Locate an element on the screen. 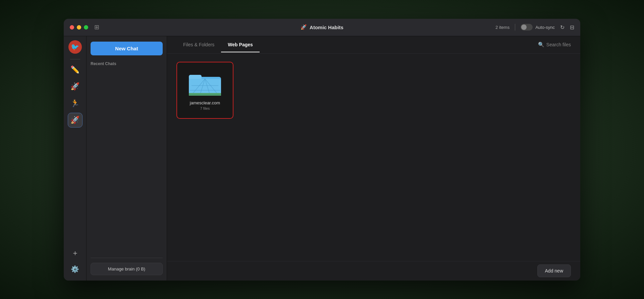 The height and width of the screenshot is (299, 644). sidebar-toggle-icon: ⊞ is located at coordinates (97, 27).